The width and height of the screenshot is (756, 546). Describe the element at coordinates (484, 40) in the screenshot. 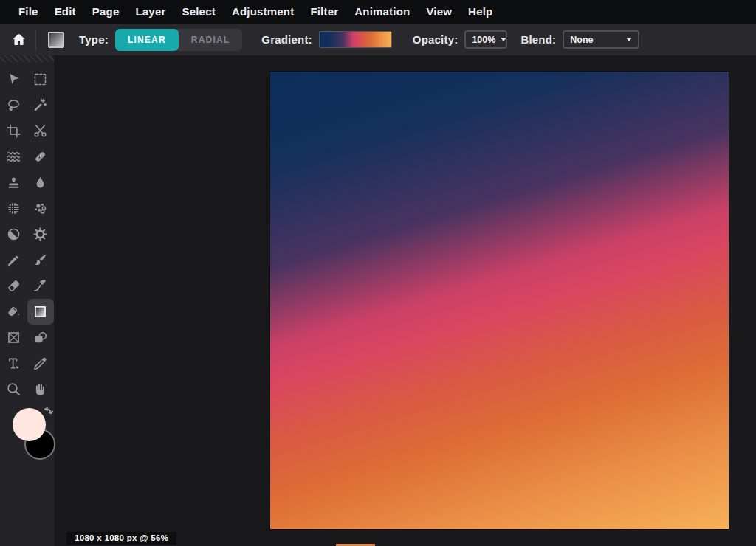

I see `opacity-value: 100%` at that location.